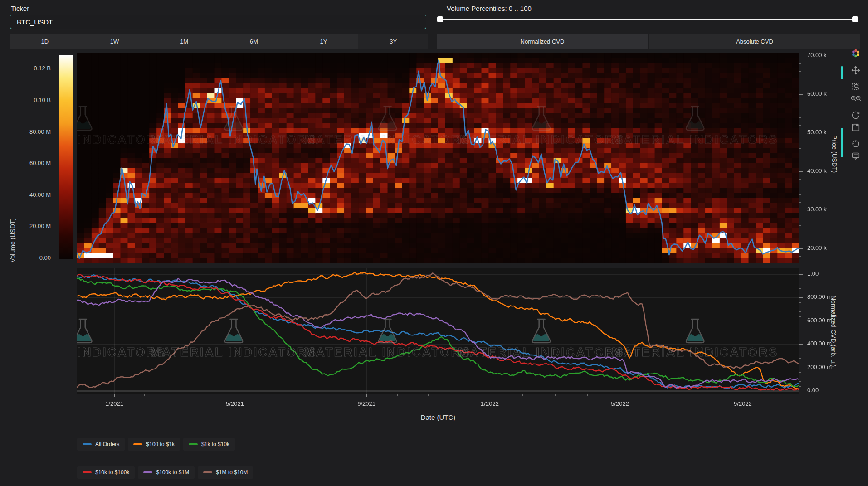  What do you see at coordinates (166, 472) in the screenshot?
I see `legend-item--100k-to-1m: $100k to $1M` at bounding box center [166, 472].